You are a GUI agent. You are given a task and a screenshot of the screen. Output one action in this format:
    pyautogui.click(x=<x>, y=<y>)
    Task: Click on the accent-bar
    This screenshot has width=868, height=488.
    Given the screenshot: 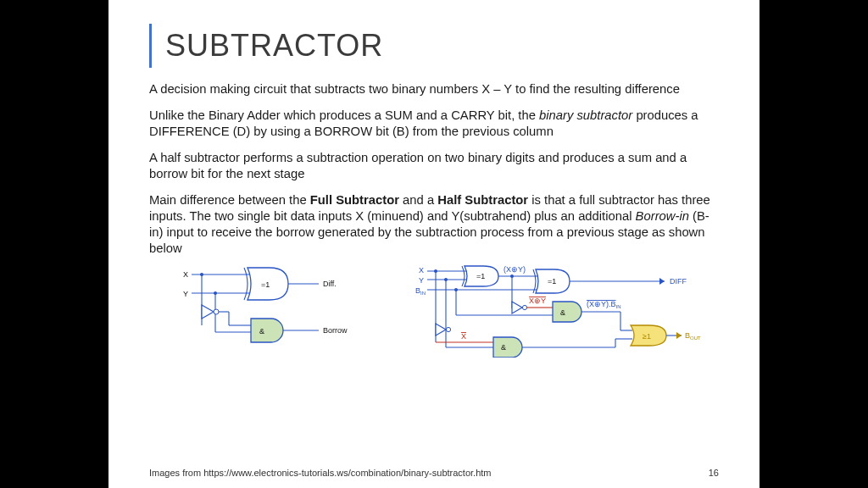 What is the action you would take?
    pyautogui.click(x=151, y=46)
    